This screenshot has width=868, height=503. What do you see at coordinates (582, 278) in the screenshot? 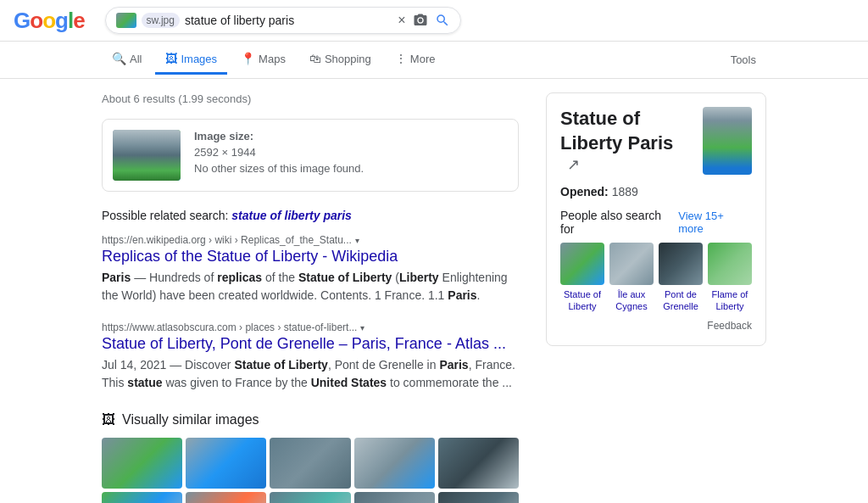
I see `related-card-0: Statue of Liberty` at bounding box center [582, 278].